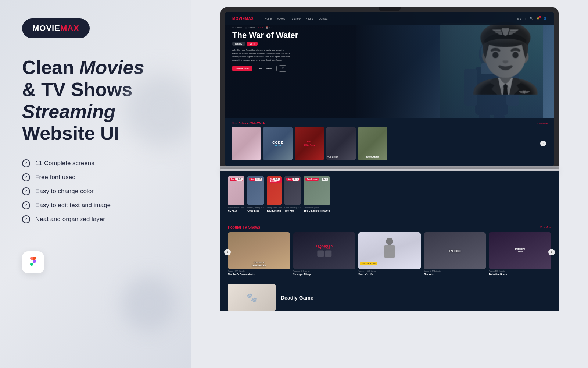 Image resolution: width=588 pixels, height=368 pixels. What do you see at coordinates (259, 272) in the screenshot?
I see `tv-card-info: Season 1 | 16 Episodes The Sun's Descend…` at bounding box center [259, 272].